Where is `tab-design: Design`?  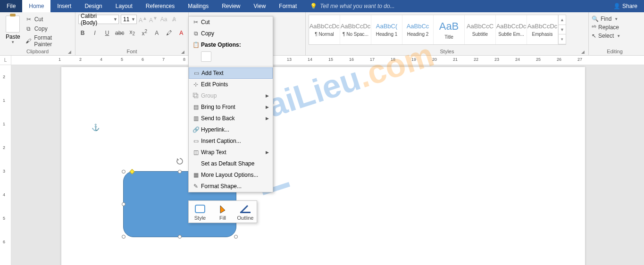
tab-design: Design is located at coordinates (93, 6).